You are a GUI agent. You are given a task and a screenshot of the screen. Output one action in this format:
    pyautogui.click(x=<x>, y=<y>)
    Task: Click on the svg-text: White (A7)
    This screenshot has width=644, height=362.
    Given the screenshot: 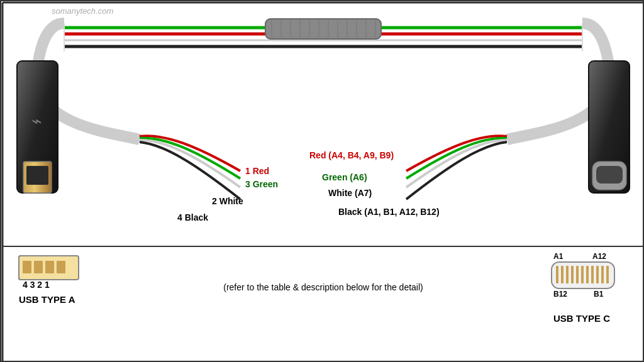 What is the action you would take?
    pyautogui.click(x=350, y=193)
    